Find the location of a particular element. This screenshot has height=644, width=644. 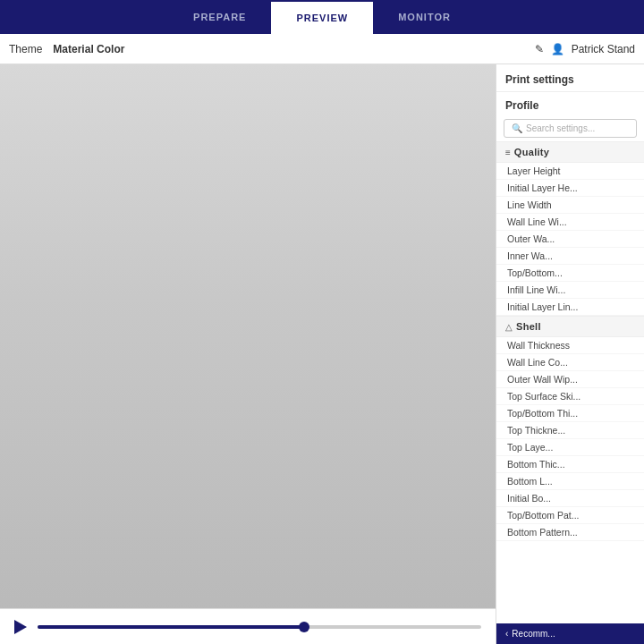

nav-preview: PREVIEW is located at coordinates (322, 17).